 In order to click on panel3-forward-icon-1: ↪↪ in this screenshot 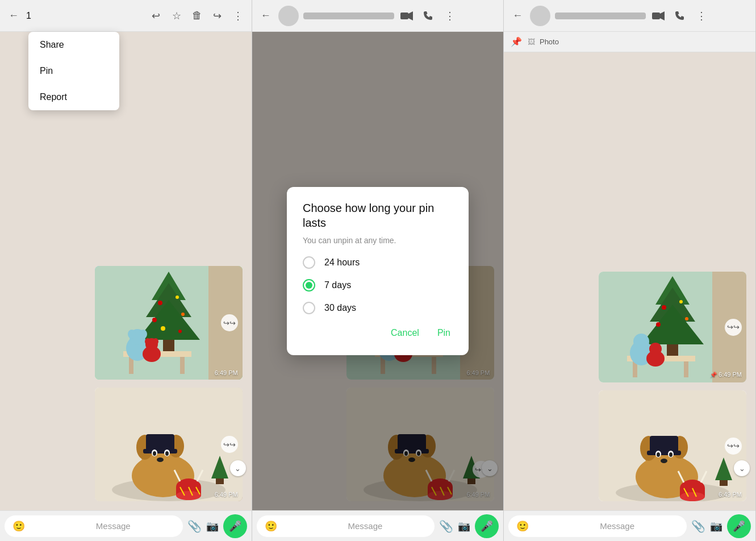, I will do `click(733, 327)`.